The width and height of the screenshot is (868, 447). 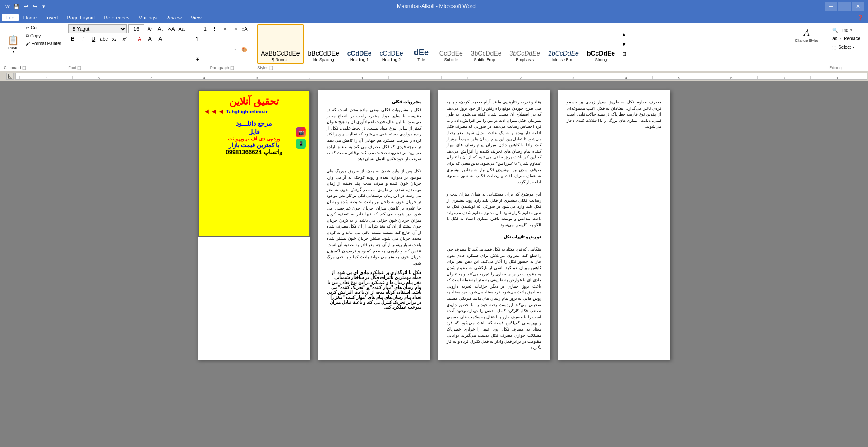 What do you see at coordinates (10, 18) in the screenshot?
I see `menu-file: File` at bounding box center [10, 18].